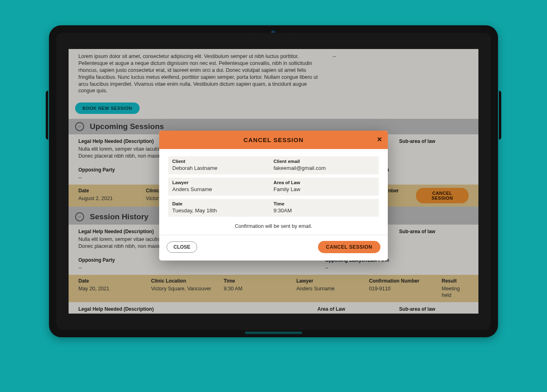  What do you see at coordinates (260, 289) in the screenshot?
I see `value-time: 9:30 AM` at bounding box center [260, 289].